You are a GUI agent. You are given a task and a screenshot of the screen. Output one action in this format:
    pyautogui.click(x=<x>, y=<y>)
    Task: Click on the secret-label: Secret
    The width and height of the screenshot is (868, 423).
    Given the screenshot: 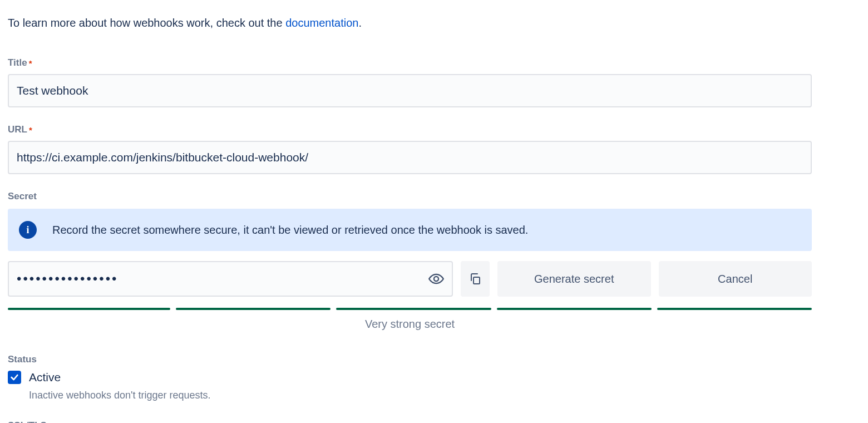 What is the action you would take?
    pyautogui.click(x=434, y=196)
    